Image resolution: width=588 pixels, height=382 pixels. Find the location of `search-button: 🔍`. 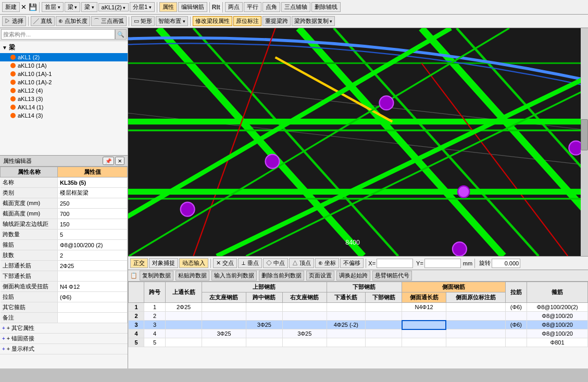

search-button: 🔍 is located at coordinates (121, 34).